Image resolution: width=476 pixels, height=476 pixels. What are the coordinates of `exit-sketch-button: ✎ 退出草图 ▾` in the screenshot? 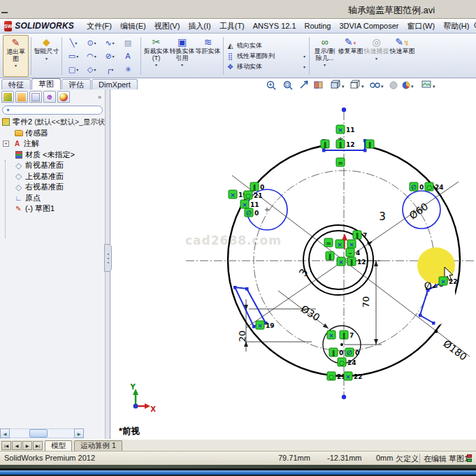 It's located at (15, 56).